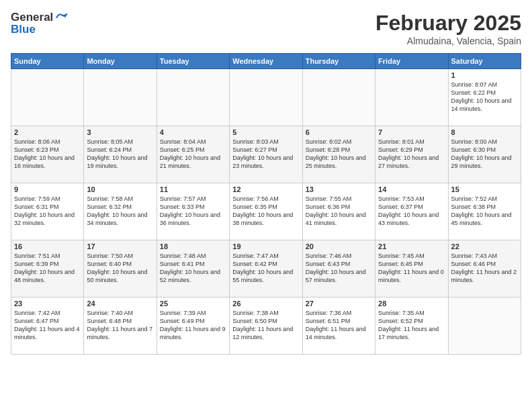 The image size is (532, 411). I want to click on calendar-cell: 24Sunrise: 7:40 AM Sunset: 6:48 PM Dayli…, so click(120, 326).